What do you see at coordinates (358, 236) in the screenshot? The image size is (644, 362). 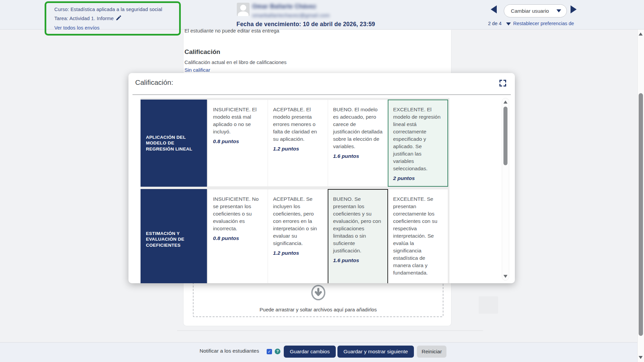 I see `rubric-level-cell: BUENO. Se presentan los coeficientes y s…` at bounding box center [358, 236].